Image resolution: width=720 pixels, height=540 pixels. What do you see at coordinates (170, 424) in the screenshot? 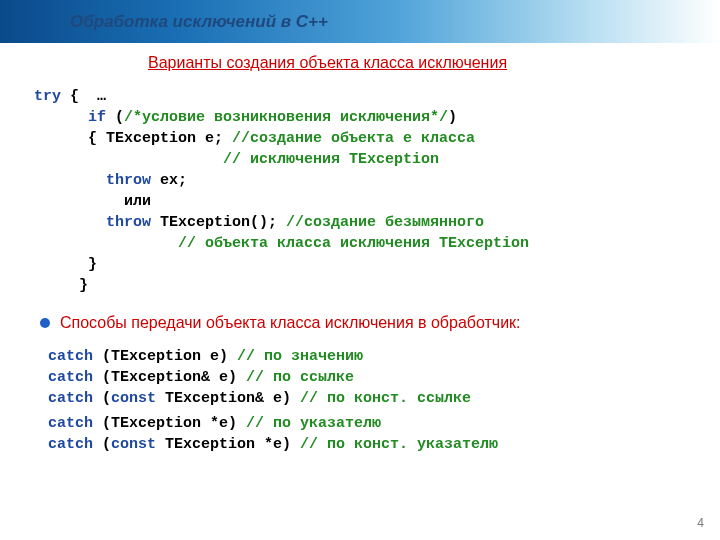
I see `code-text: (TException *e)` at bounding box center [170, 424].